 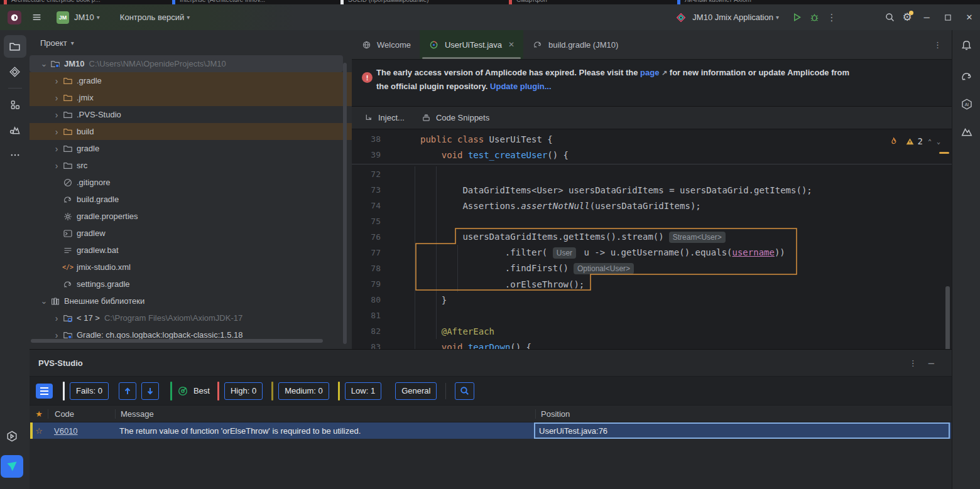 I want to click on pvs-studio-toolwindow-button, so click(x=12, y=466).